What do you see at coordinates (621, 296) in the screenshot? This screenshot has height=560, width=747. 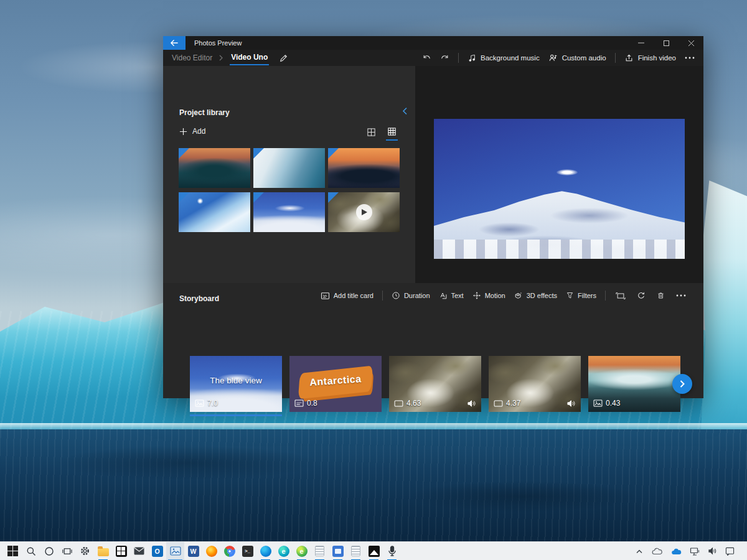 I see `resize-frame-button` at bounding box center [621, 296].